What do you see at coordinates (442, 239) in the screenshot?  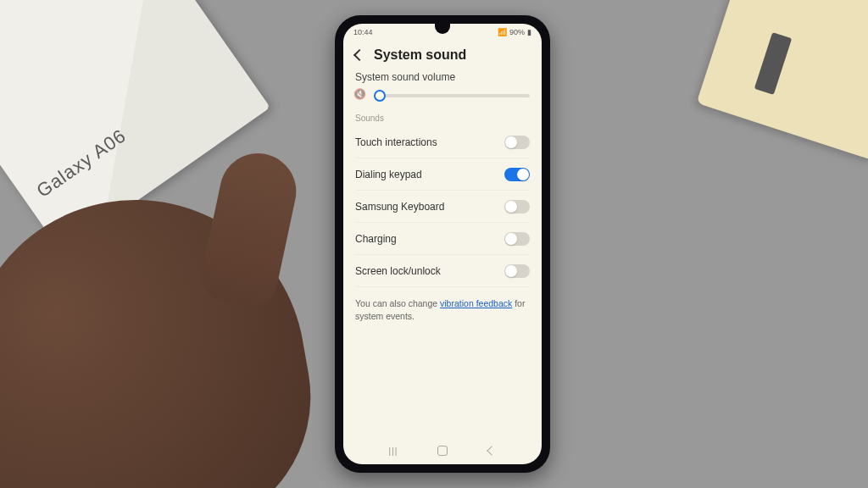 I see `row-charging: Charging` at bounding box center [442, 239].